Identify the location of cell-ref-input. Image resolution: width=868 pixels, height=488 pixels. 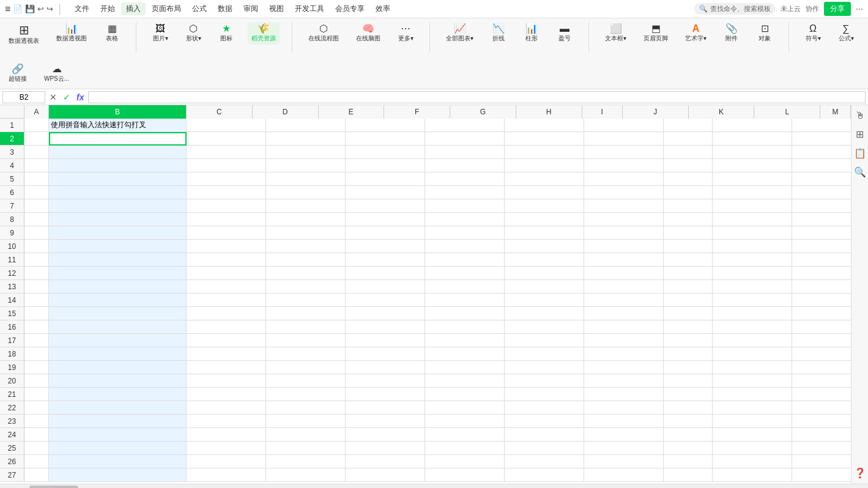
(24, 97).